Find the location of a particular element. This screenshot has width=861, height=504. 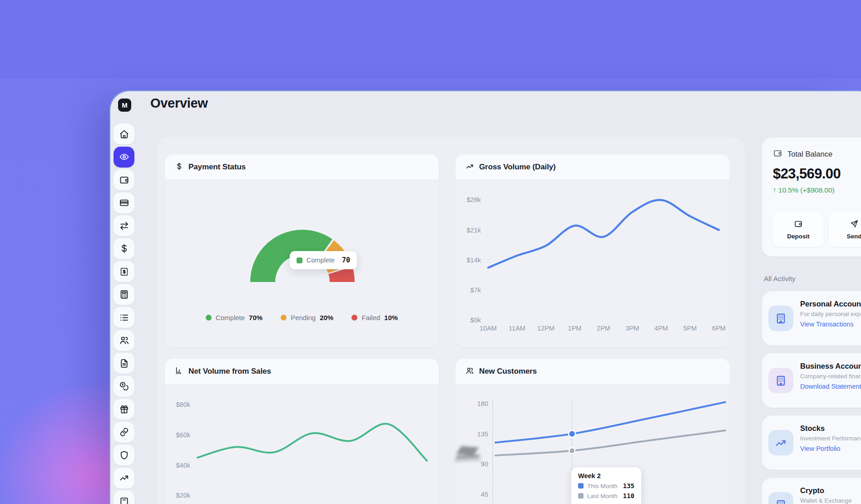

y-tick-label: $20k is located at coordinates (183, 495).